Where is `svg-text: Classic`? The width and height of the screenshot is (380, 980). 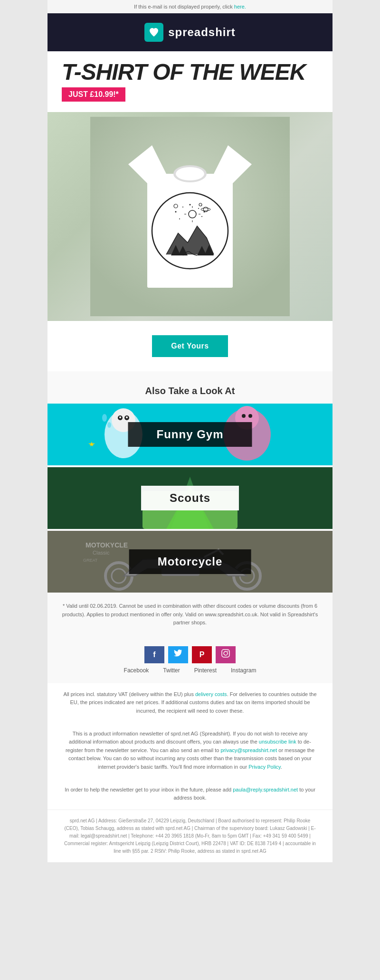 svg-text: Classic is located at coordinates (101, 553).